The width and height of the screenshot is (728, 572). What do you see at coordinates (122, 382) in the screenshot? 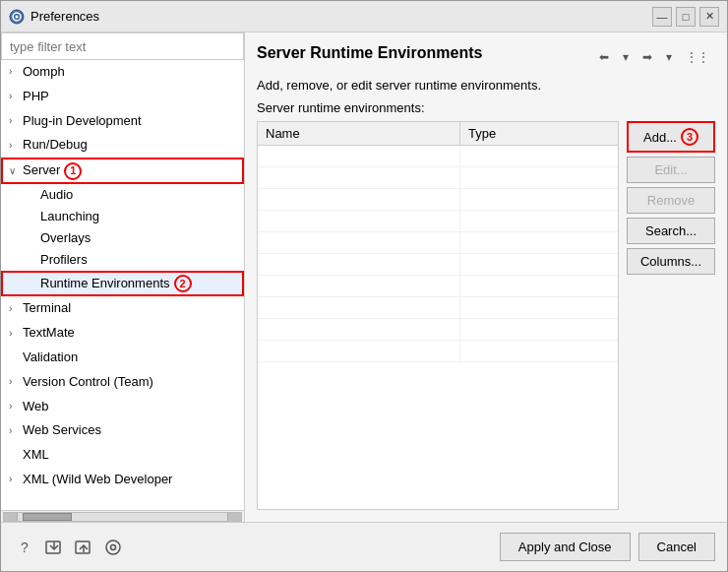
I see `sidebar-item-version-control: › Version Control (Team)` at bounding box center [122, 382].